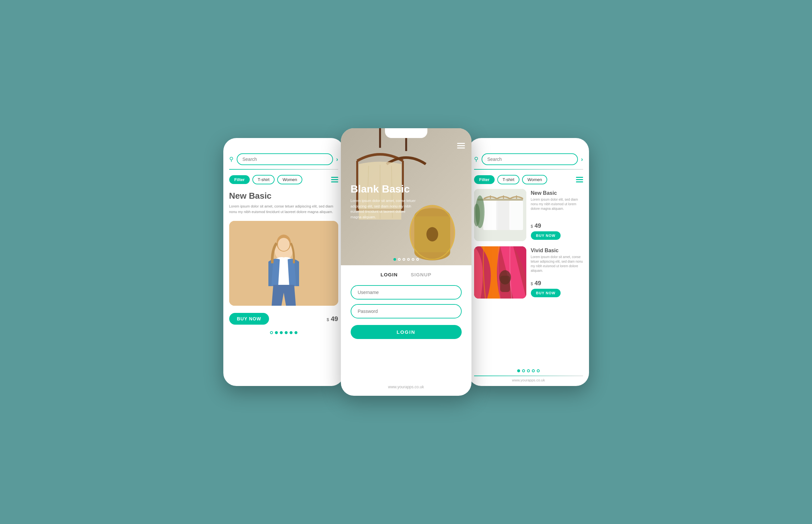 The width and height of the screenshot is (812, 524). What do you see at coordinates (285, 159) in the screenshot?
I see `search-input-left` at bounding box center [285, 159].